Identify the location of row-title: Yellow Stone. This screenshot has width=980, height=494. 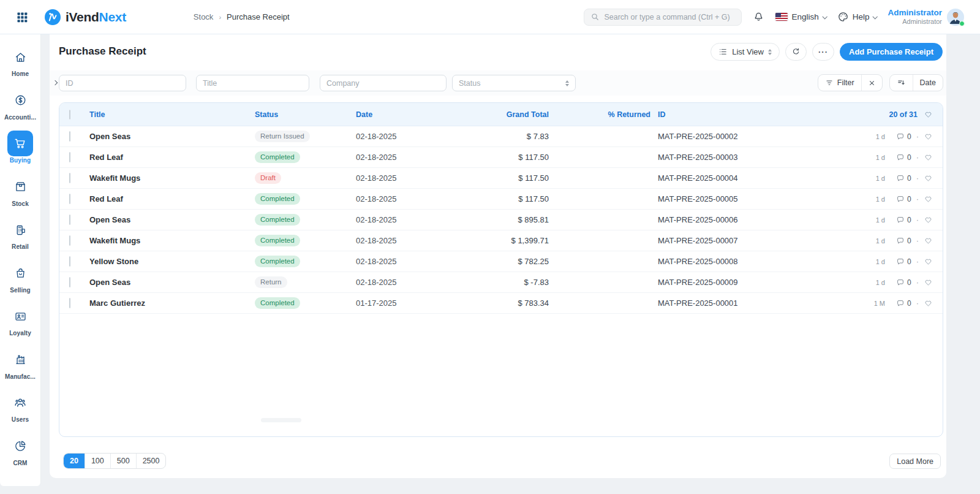
(172, 261).